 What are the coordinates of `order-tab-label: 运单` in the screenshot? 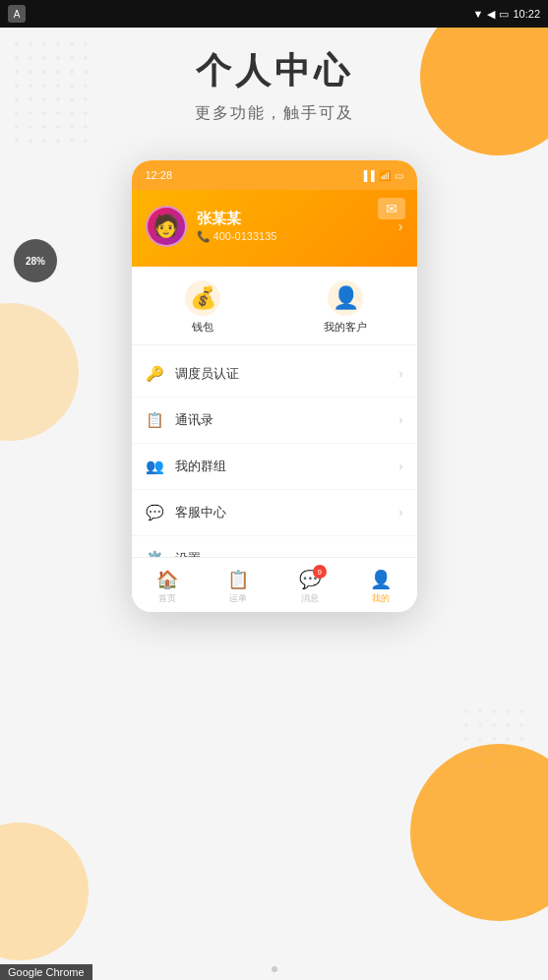 It's located at (238, 598).